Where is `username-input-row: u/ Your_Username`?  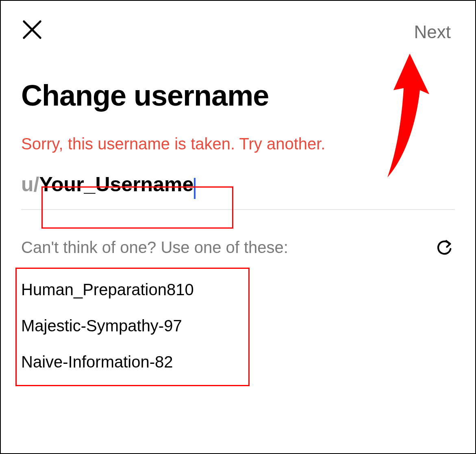 username-input-row: u/ Your_Username is located at coordinates (238, 191).